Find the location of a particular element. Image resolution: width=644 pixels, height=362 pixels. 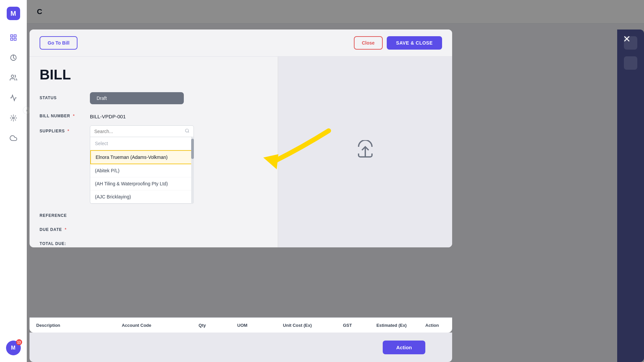

status-label: STATUS is located at coordinates (61, 96).